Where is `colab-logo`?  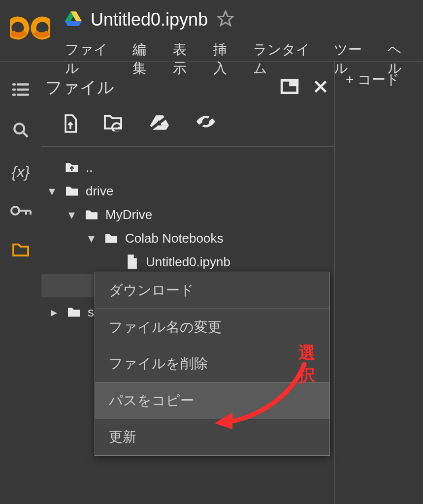 colab-logo is located at coordinates (30, 28).